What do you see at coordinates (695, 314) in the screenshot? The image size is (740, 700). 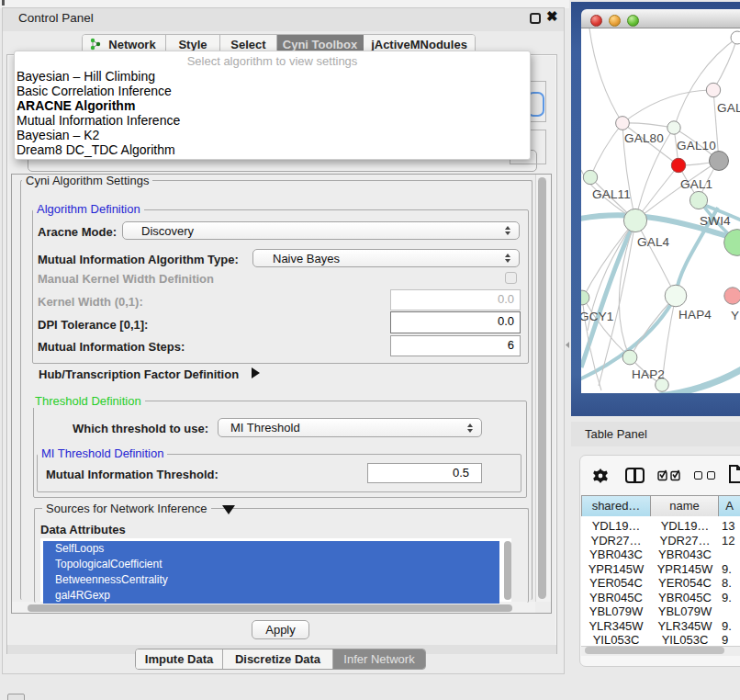 I see `svg-text: HAP4` at bounding box center [695, 314].